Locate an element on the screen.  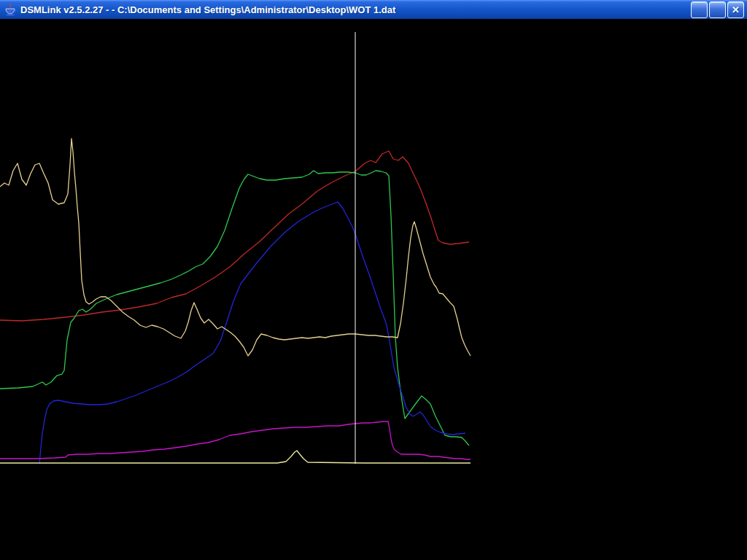
trace-airflow is located at coordinates (235, 440).